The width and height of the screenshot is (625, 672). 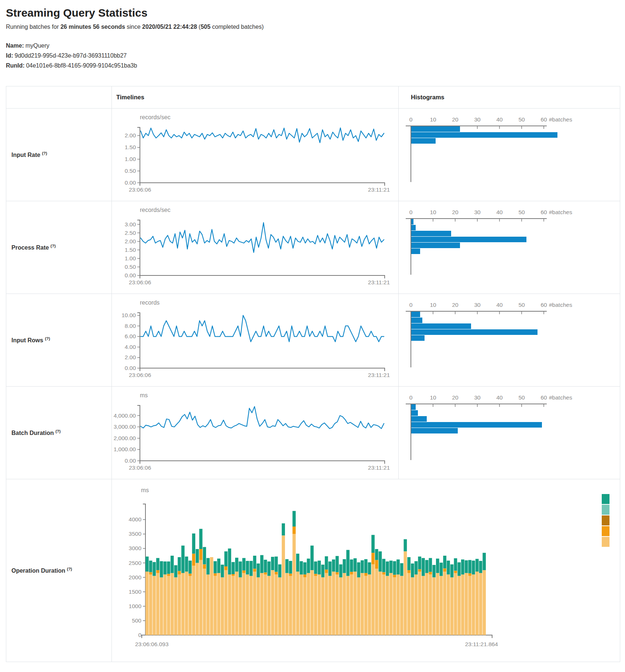 What do you see at coordinates (125, 427) in the screenshot?
I see `svg-text: 3,000.00` at bounding box center [125, 427].